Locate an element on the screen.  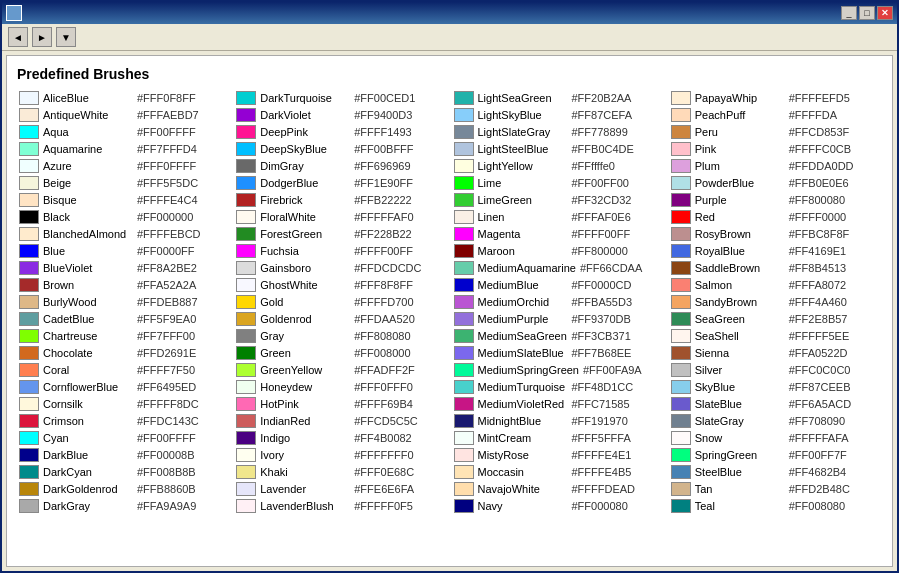
color-hex: #FF9370DB is located at coordinates (602, 319).